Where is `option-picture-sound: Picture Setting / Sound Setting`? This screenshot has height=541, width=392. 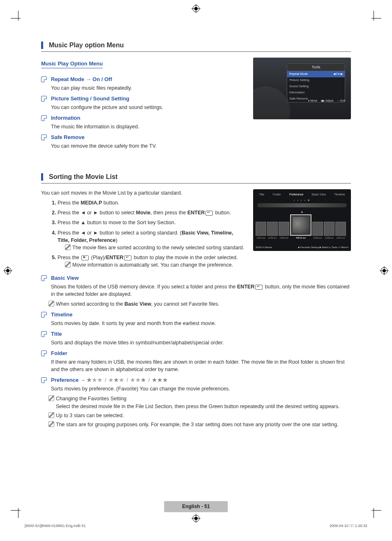
option-picture-sound: Picture Setting / Sound Setting is located at coordinates (143, 99).